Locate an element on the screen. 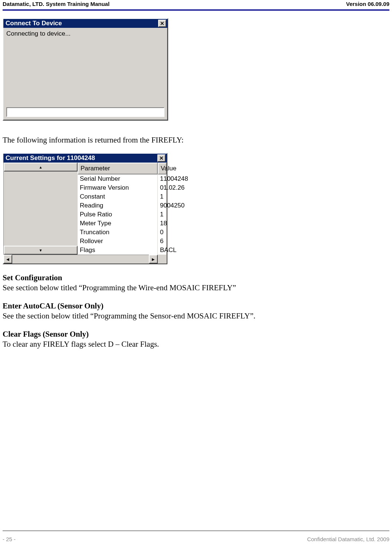 The width and height of the screenshot is (392, 546). param-cell: Constant is located at coordinates (118, 197).